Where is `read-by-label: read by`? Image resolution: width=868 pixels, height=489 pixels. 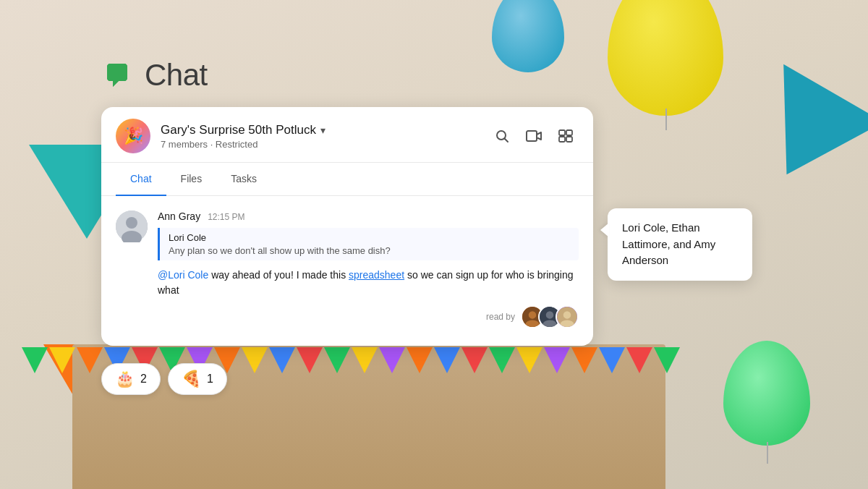
read-by-label: read by is located at coordinates (501, 317).